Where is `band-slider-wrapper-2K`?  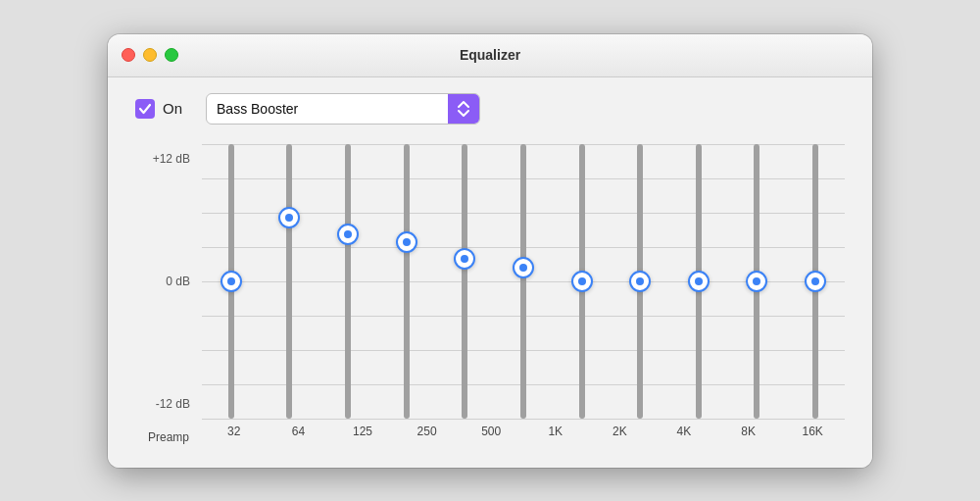
band-slider-wrapper-2K is located at coordinates (640, 281).